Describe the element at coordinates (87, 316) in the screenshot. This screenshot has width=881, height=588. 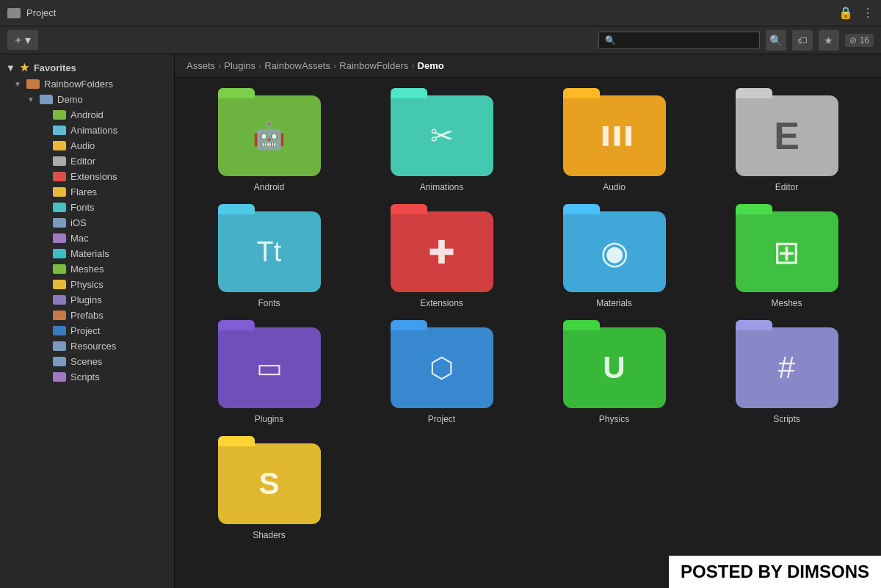
I see `sidebar-item-prefabs: Prefabs` at that location.